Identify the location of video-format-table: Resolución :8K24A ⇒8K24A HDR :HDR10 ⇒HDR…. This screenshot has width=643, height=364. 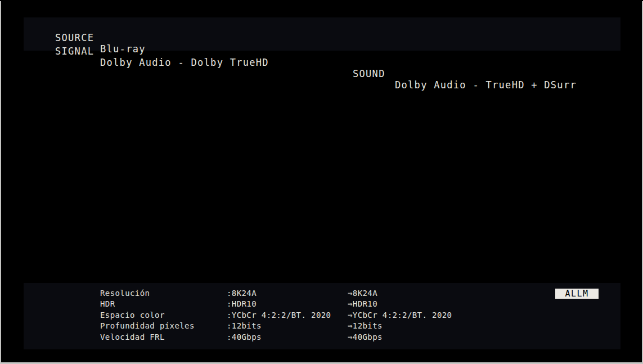
(322, 315).